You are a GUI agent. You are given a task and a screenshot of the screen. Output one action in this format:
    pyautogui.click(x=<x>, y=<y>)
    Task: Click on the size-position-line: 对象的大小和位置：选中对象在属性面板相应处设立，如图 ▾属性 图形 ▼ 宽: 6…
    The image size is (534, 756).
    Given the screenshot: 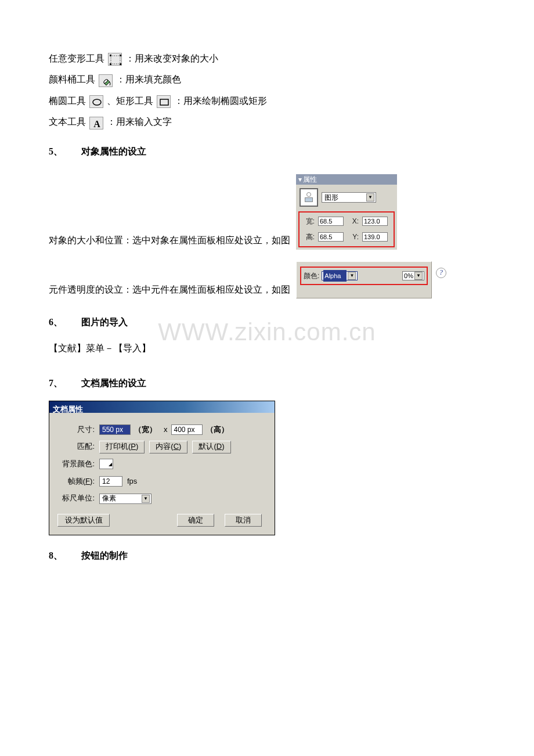 What is the action you would take?
    pyautogui.click(x=267, y=212)
    